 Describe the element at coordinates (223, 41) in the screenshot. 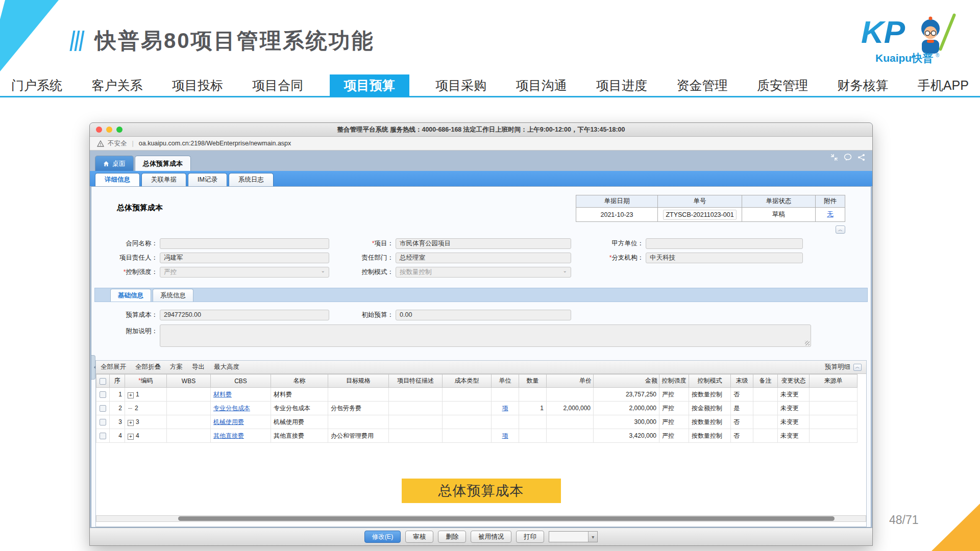

I see `slide-header: 快普易80项目管理系统功能` at that location.